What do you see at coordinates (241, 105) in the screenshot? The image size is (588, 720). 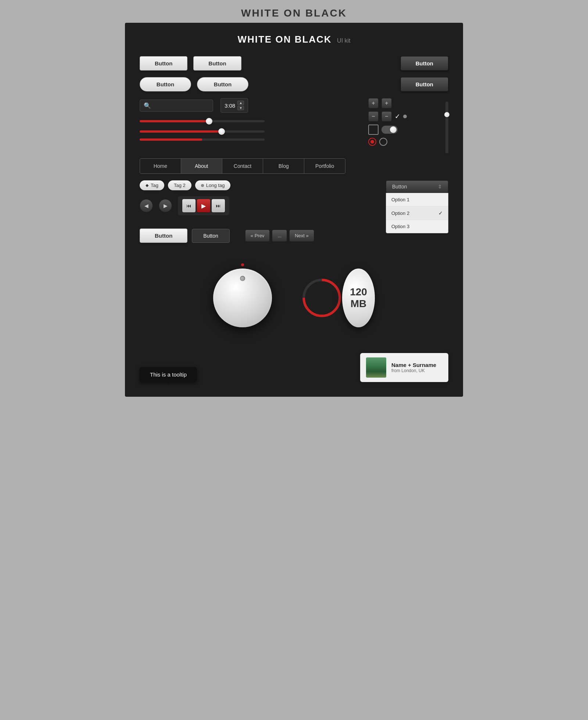 I see `spinner-buttons: ▲ ▼` at bounding box center [241, 105].